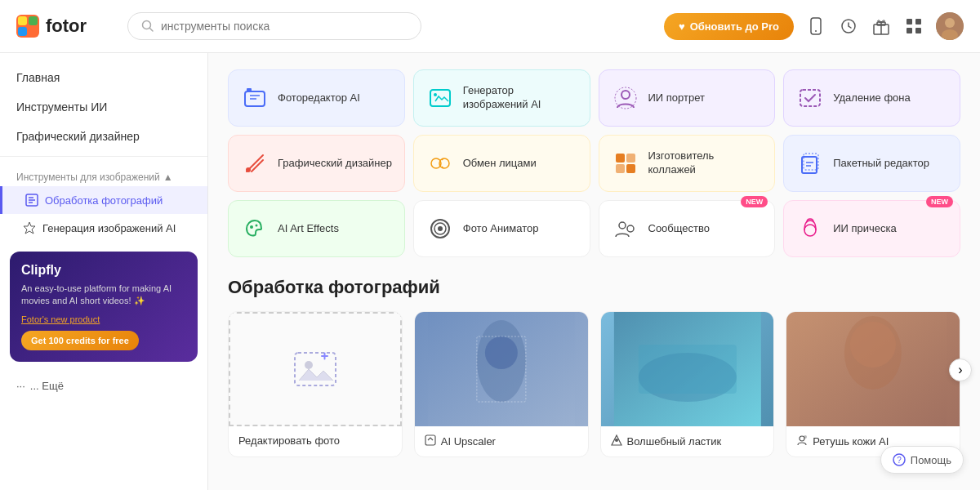 The image size is (980, 490). What do you see at coordinates (626, 229) in the screenshot?
I see `tool-icon-community` at bounding box center [626, 229].